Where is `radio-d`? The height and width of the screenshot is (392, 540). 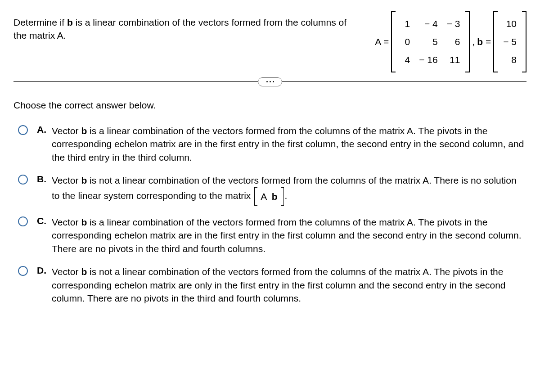 radio-d is located at coordinates (23, 271).